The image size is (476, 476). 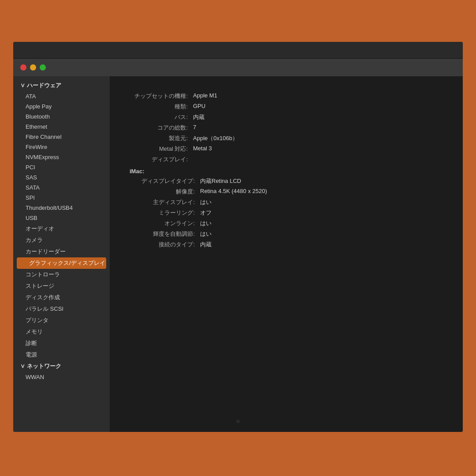 I want to click on sidebar-item: NVMExpress, so click(x=62, y=157).